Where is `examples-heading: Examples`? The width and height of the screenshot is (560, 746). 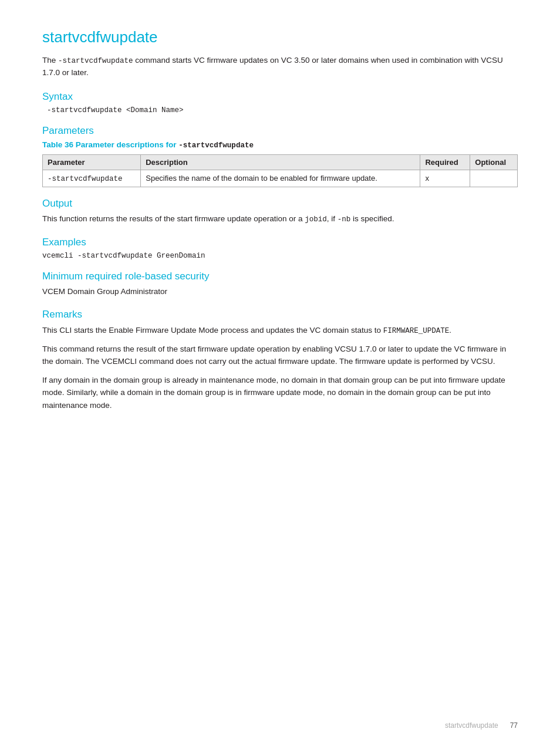
examples-heading: Examples is located at coordinates (280, 242).